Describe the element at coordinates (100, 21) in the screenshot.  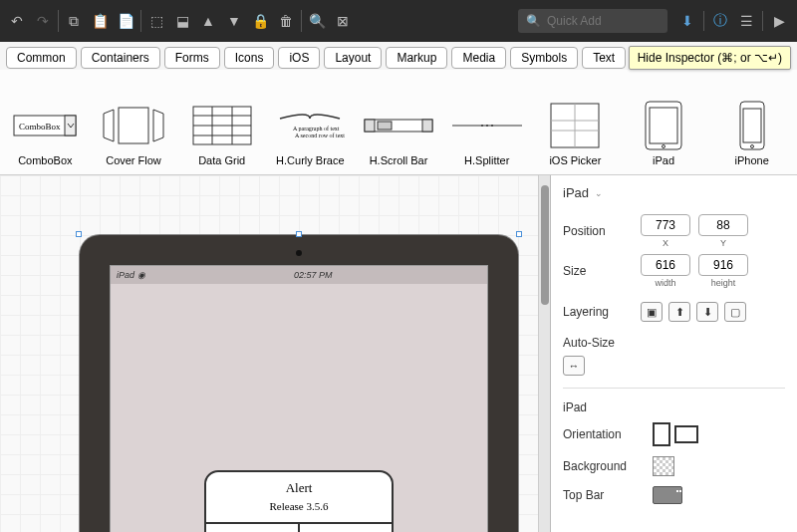
I see `paste-icon: 📋` at that location.